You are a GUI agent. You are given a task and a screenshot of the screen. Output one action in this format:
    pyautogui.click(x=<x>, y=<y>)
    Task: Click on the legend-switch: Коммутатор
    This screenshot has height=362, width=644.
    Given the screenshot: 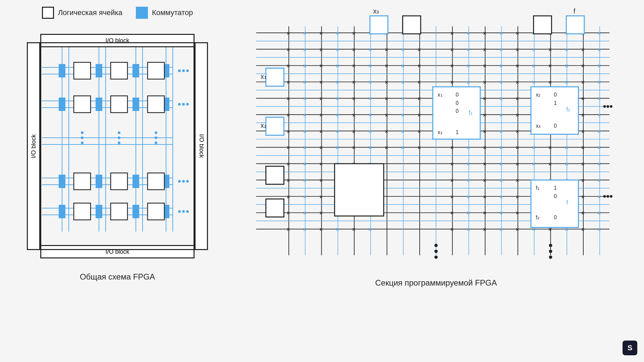 What is the action you would take?
    pyautogui.click(x=164, y=13)
    